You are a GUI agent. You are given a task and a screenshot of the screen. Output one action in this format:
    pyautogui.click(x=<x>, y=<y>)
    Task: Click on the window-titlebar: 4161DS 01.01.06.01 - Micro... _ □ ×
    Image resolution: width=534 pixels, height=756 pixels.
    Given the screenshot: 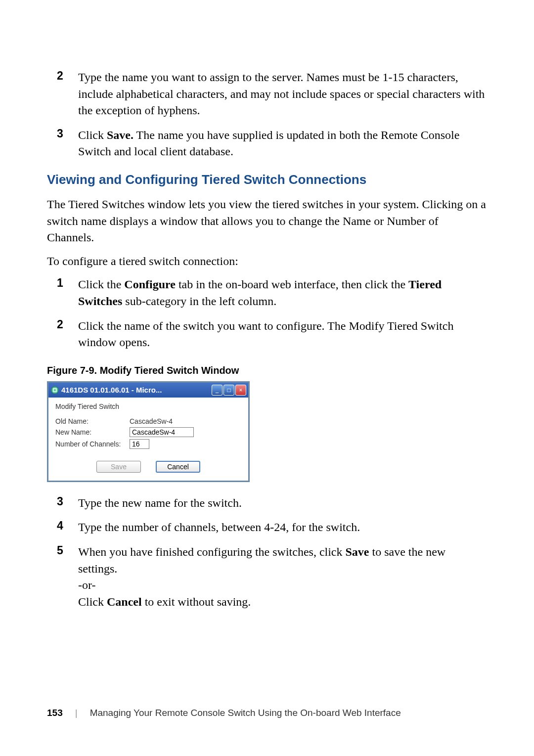 What is the action you would take?
    pyautogui.click(x=148, y=390)
    